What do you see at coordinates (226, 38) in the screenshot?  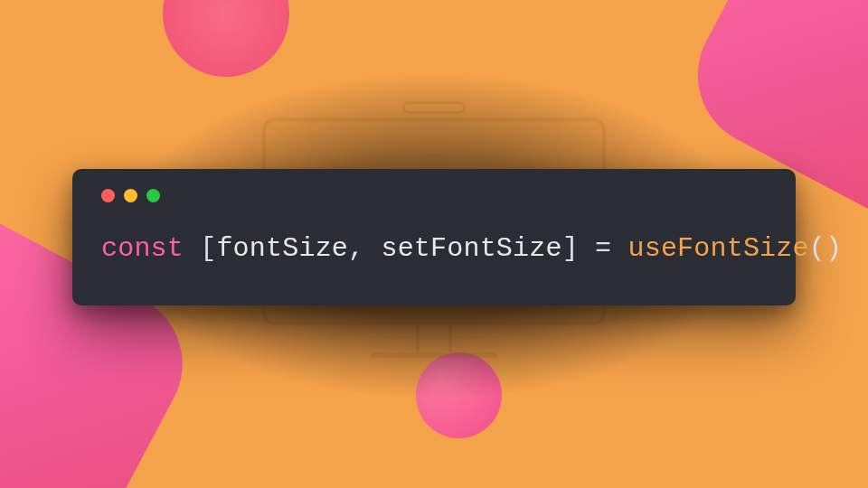 I see `decor-circle-top` at bounding box center [226, 38].